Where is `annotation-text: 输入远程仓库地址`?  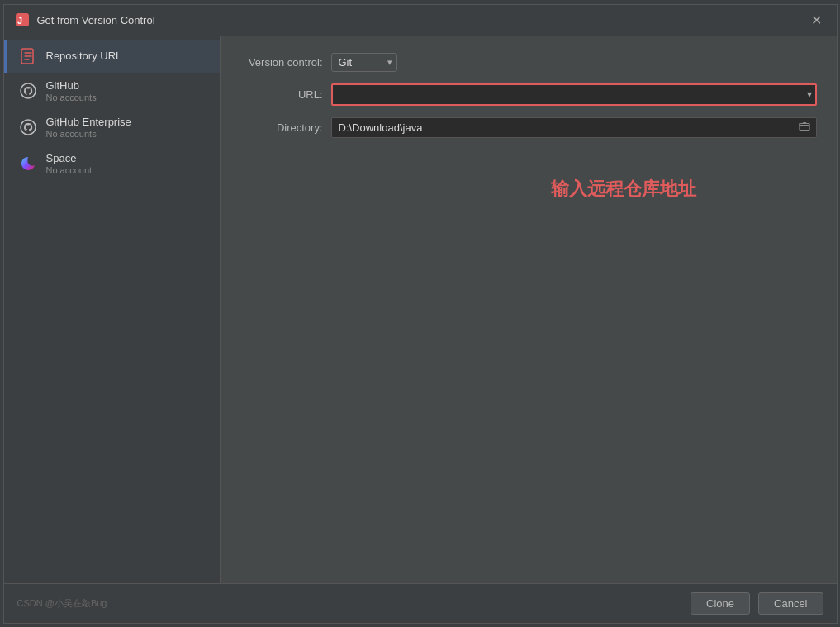 annotation-text: 输入远程仓库地址 is located at coordinates (624, 189).